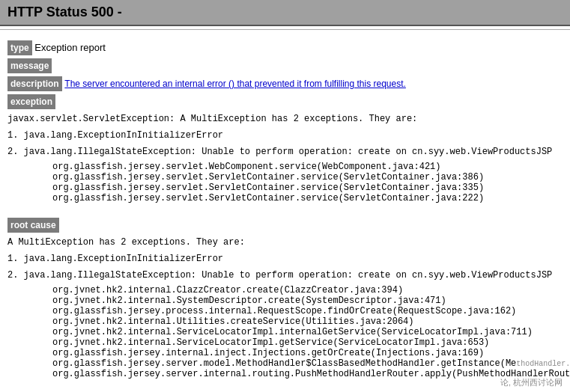 The image size is (570, 392). Describe the element at coordinates (307, 198) in the screenshot. I see `exception-stack-4: org.glassfish.jersey.servlet.ServletCont…` at that location.